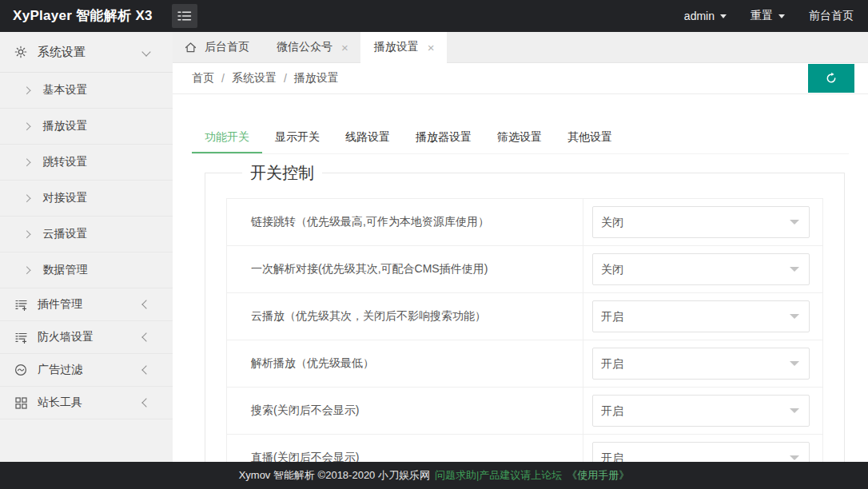  What do you see at coordinates (525, 411) in the screenshot?
I see `table-row: 搜索(关闭后不会显示) 开启` at bounding box center [525, 411].